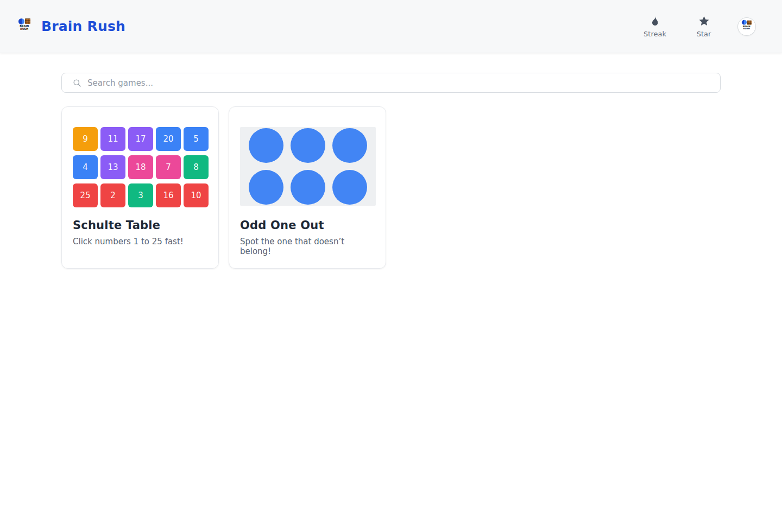 The image size is (782, 532). I want to click on schulte-tile: 11, so click(113, 139).